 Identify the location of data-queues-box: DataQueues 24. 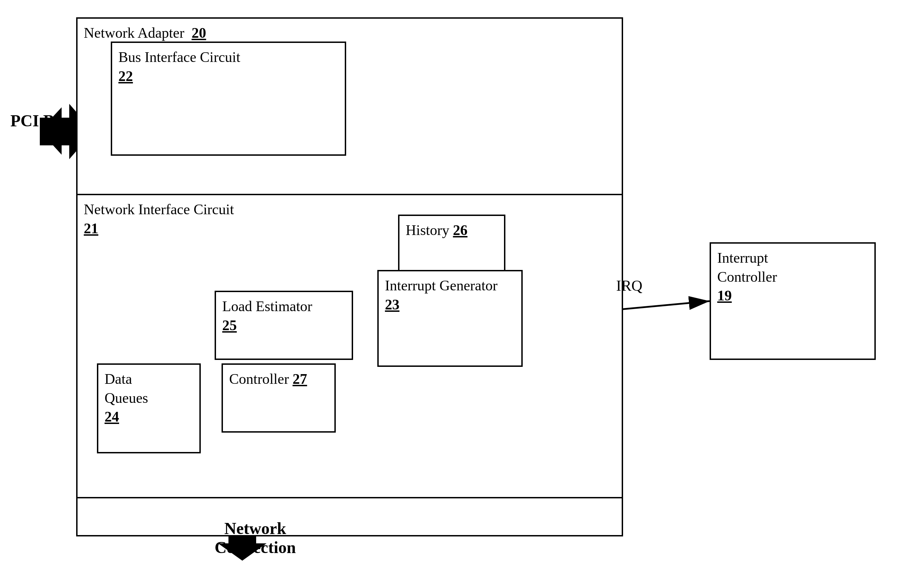
(149, 409).